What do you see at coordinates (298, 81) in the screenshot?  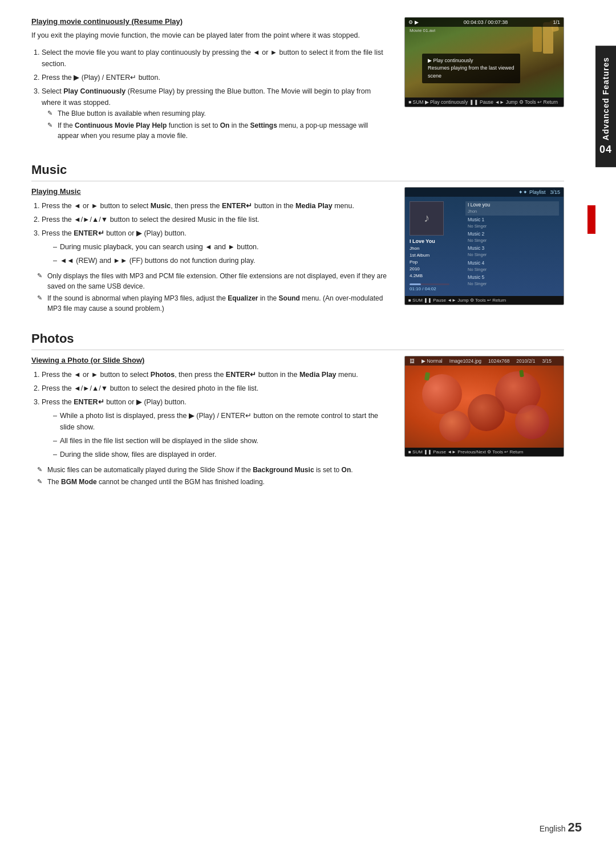 I see `resume-play-section: Playing movie continuously (Resume Play)…` at bounding box center [298, 81].